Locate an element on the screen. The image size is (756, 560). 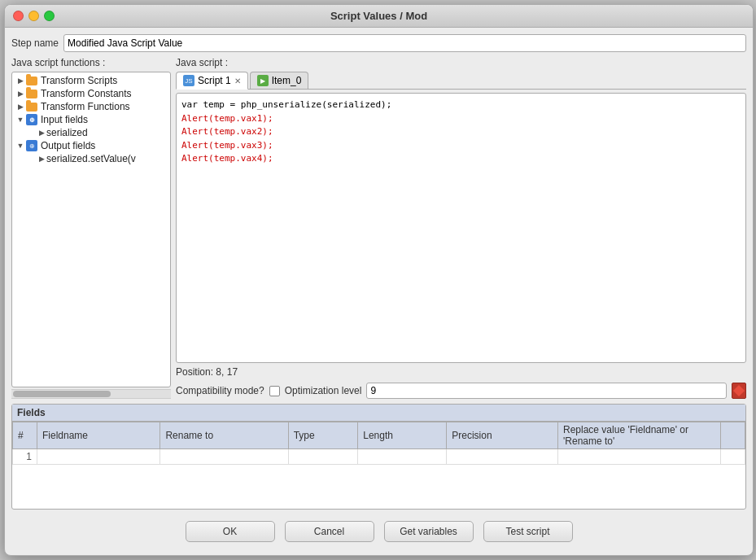
minimize-button is located at coordinates (34, 16).